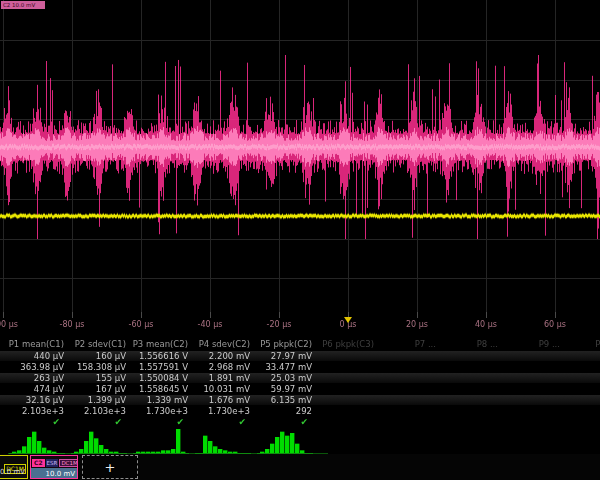 The width and height of the screenshot is (600, 480). What do you see at coordinates (285, 442) in the screenshot?
I see `histicon-p5` at bounding box center [285, 442].